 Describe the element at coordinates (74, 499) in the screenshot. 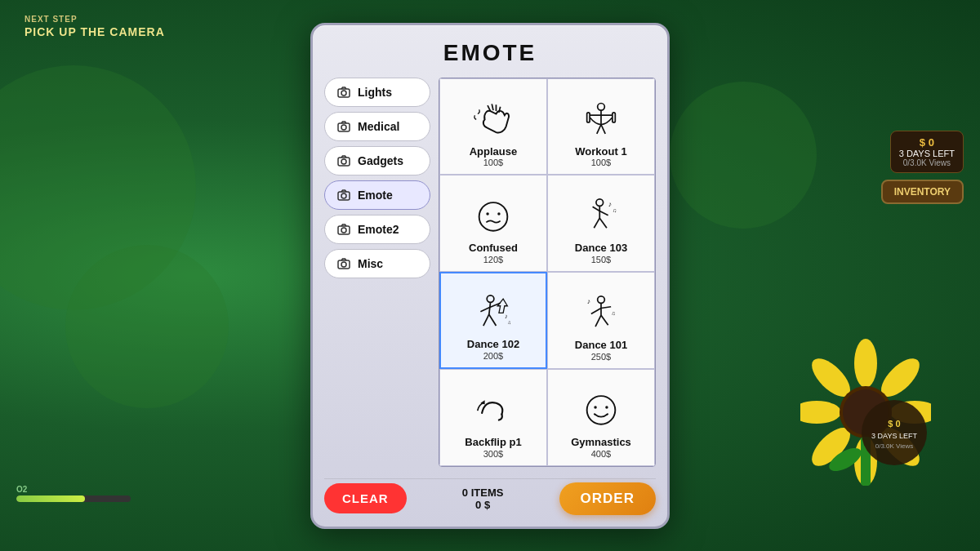

I see `o2-track` at that location.